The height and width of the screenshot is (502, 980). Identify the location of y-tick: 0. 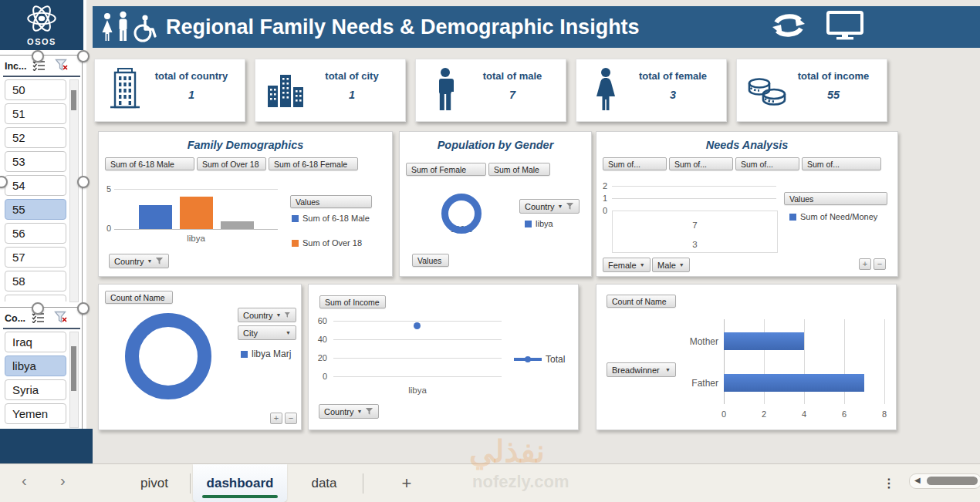
(603, 211).